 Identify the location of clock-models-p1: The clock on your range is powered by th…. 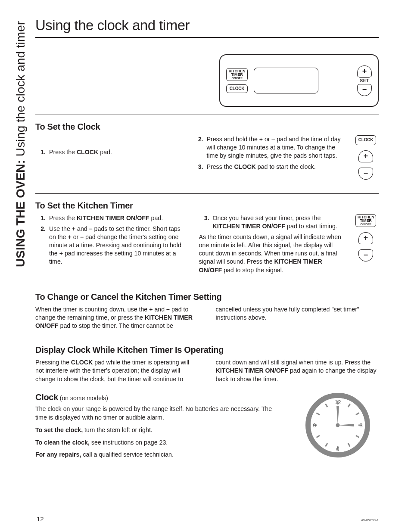
(158, 414).